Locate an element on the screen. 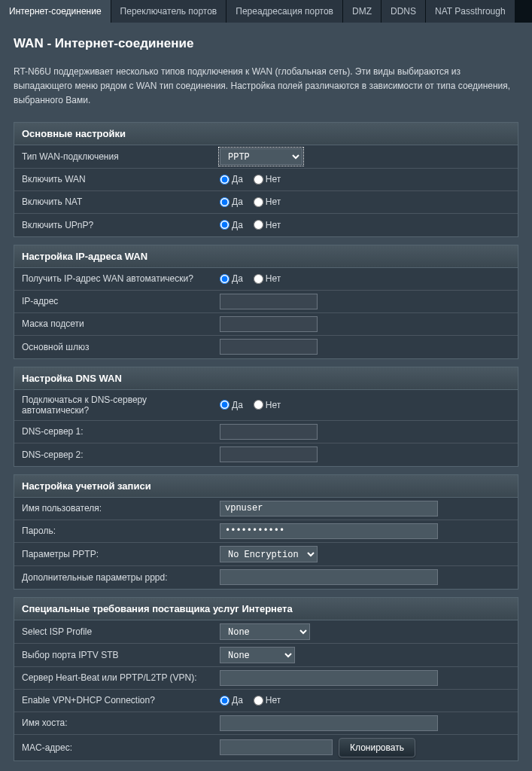 This screenshot has width=532, height=771. tab-port-forwarding: Переадресация портов is located at coordinates (284, 11).